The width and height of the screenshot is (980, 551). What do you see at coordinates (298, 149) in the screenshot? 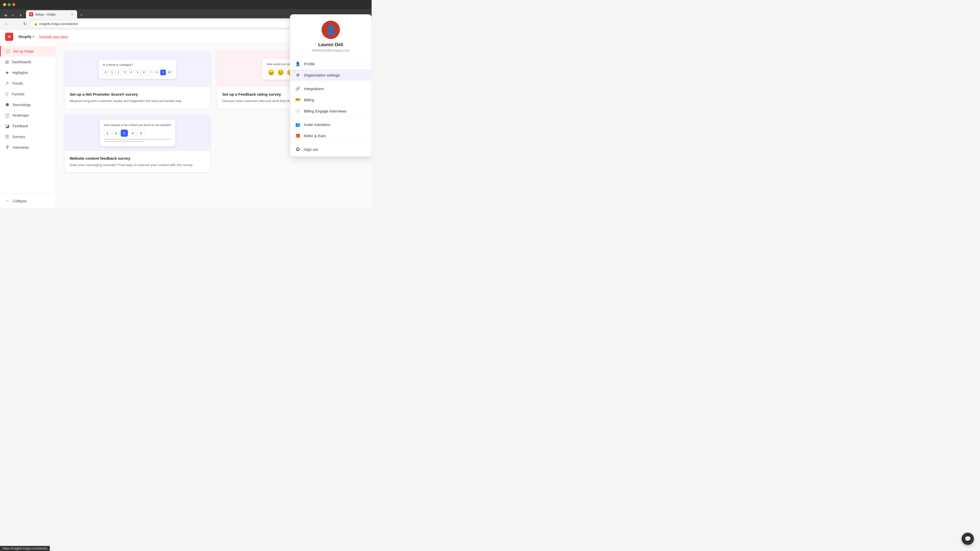
I see `signout-icon: ⏻` at bounding box center [298, 149].